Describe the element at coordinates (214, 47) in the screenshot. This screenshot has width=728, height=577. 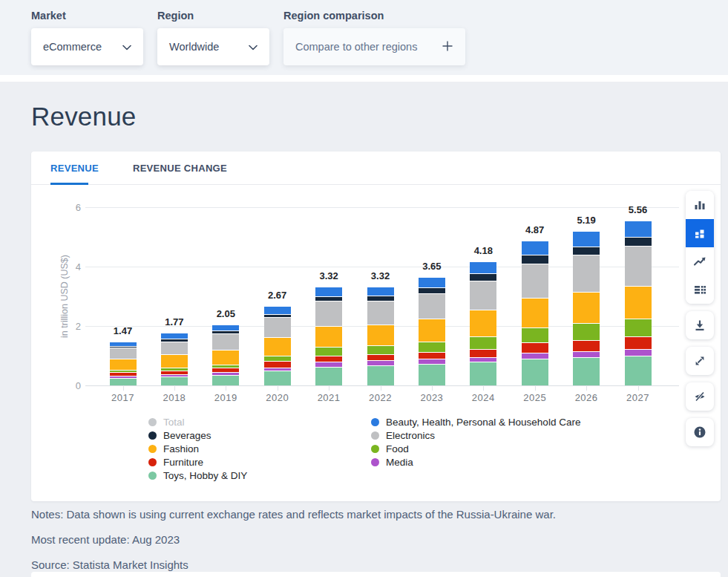
I see `region-dropdown: Worldwide` at that location.